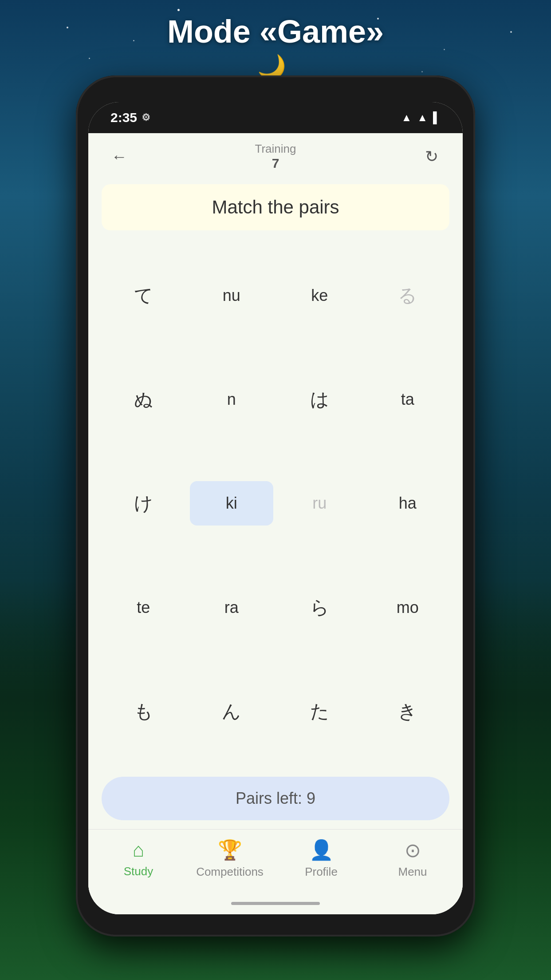 This screenshot has height=980, width=551. What do you see at coordinates (276, 163) in the screenshot?
I see `training-number: 7` at bounding box center [276, 163].